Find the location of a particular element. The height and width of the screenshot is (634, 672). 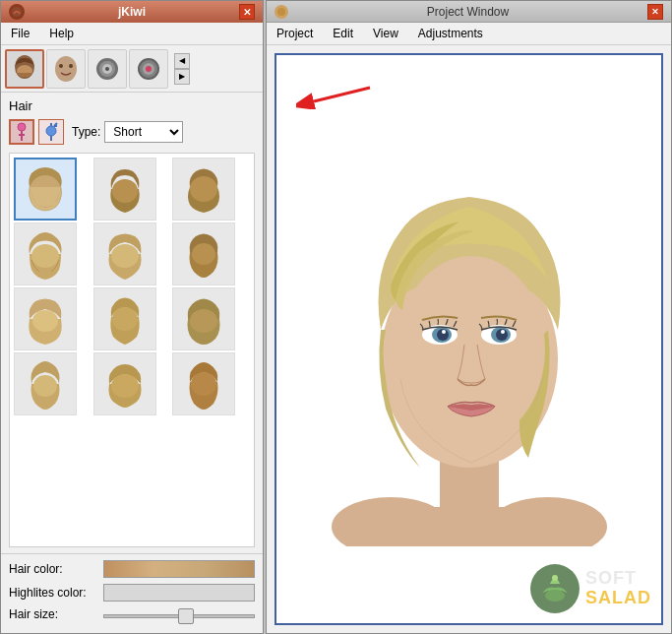

hair-color-label: Hair color: is located at coordinates (53, 569).